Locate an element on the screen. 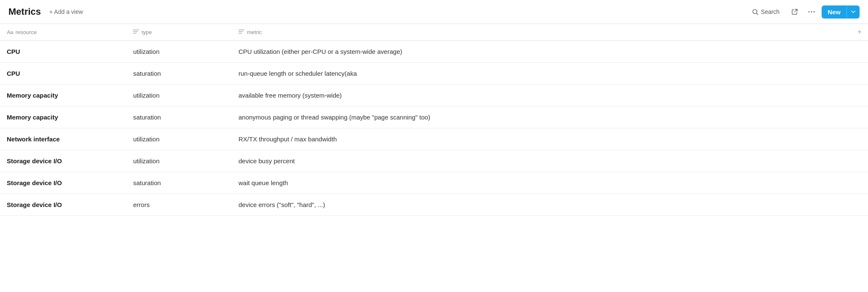  external-link-icon is located at coordinates (795, 12).